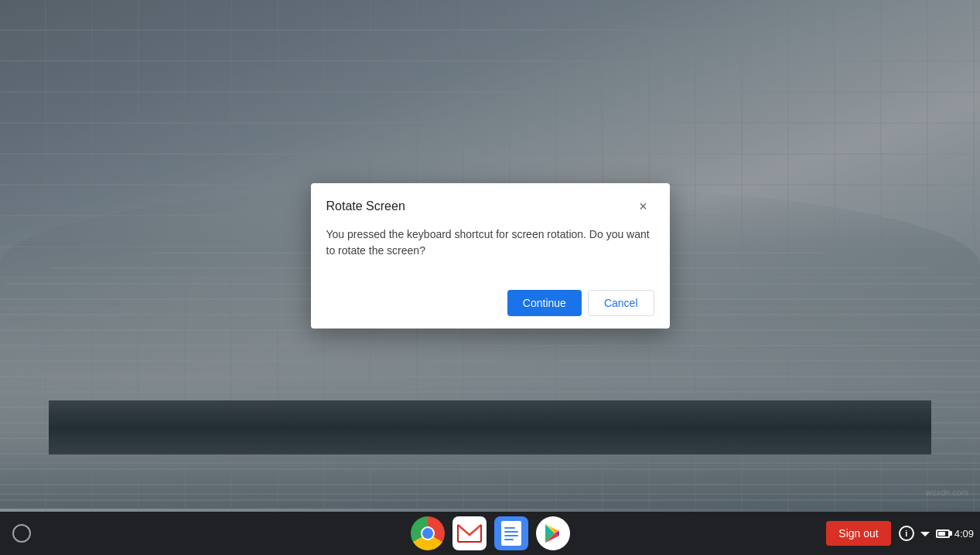 The width and height of the screenshot is (980, 555). Describe the element at coordinates (553, 533) in the screenshot. I see `play-store-svg` at that location.